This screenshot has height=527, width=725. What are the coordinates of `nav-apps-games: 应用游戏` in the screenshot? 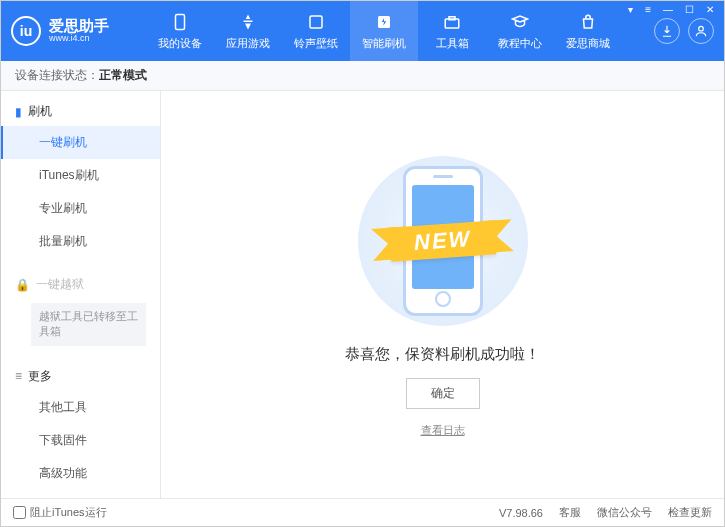 It's located at (248, 31).